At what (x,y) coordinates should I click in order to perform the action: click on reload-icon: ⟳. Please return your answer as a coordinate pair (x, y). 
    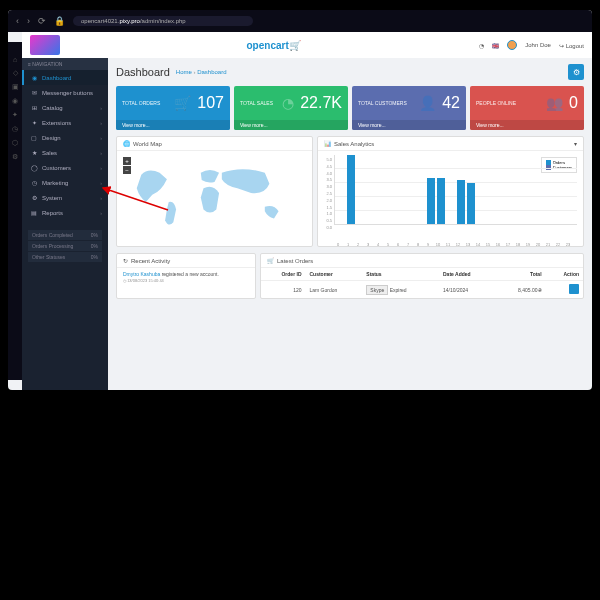
    Looking at the image, I should click on (42, 21).